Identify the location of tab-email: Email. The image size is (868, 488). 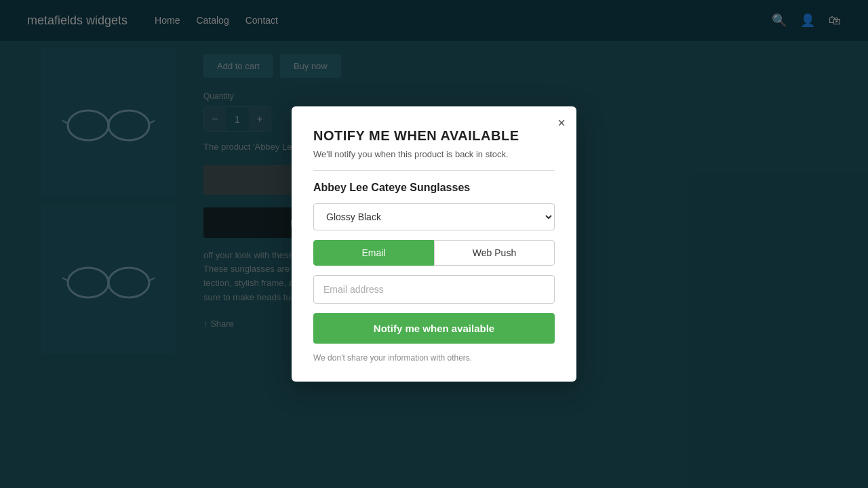
(374, 253).